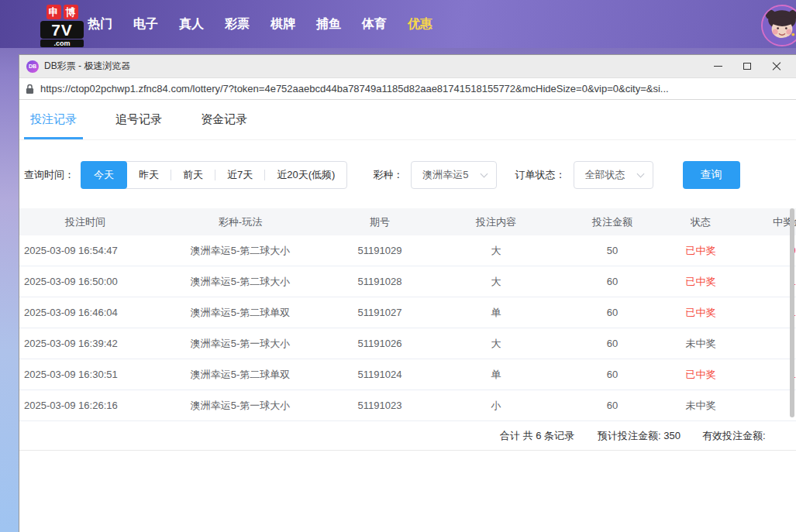 Image resolution: width=796 pixels, height=532 pixels. I want to click on nav-item-live: 真人, so click(191, 25).